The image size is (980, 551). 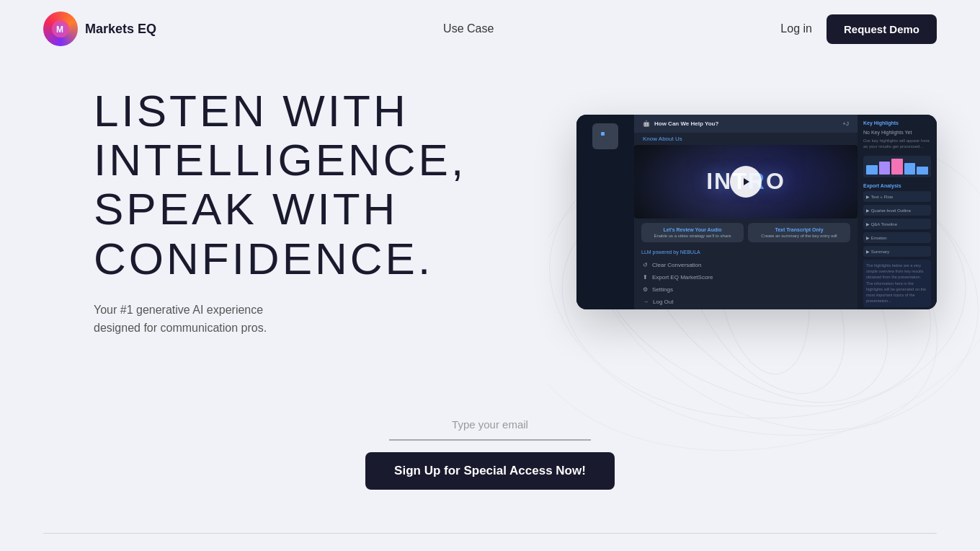 What do you see at coordinates (882, 29) in the screenshot?
I see `request-demo-button: Request Demo` at bounding box center [882, 29].